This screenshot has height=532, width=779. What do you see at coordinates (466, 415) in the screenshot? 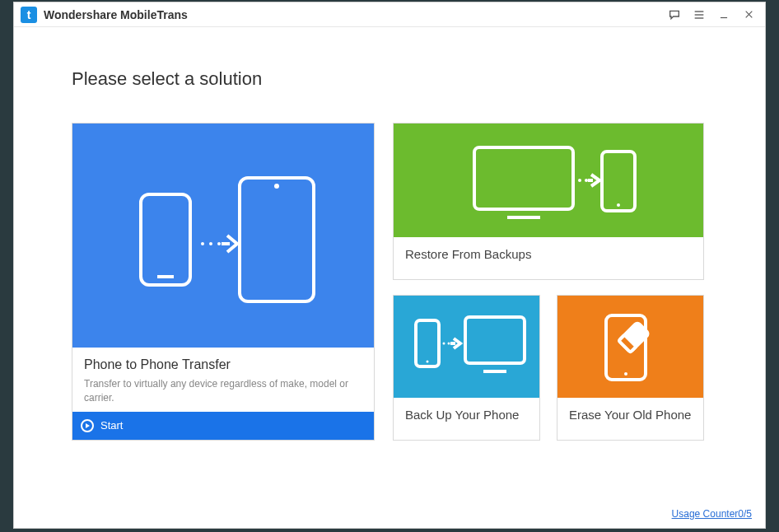
I see `card-title: Back Up Your Phone` at bounding box center [466, 415].